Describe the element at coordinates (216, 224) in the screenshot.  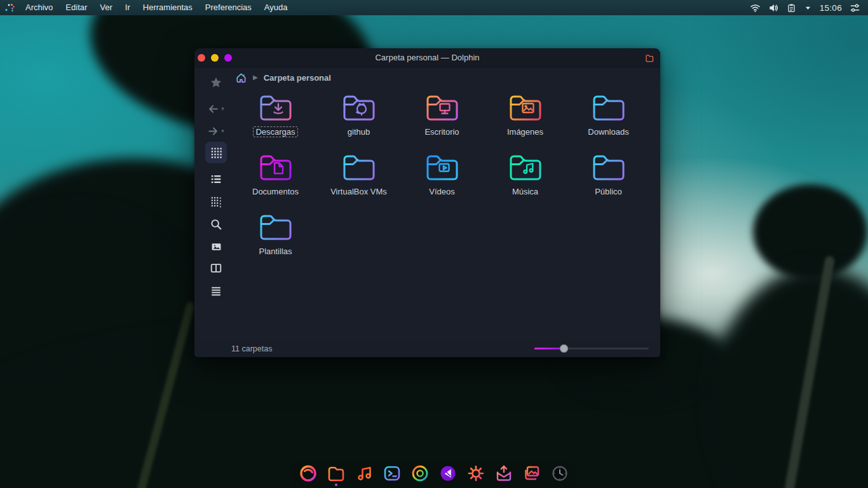
I see `sidebar-search-button` at that location.